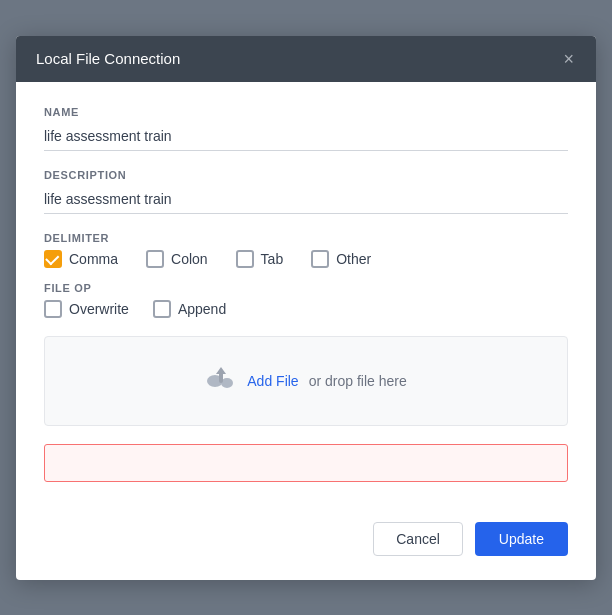 This screenshot has width=612, height=615. Describe the element at coordinates (190, 259) in the screenshot. I see `colon-label: Colon` at that location.